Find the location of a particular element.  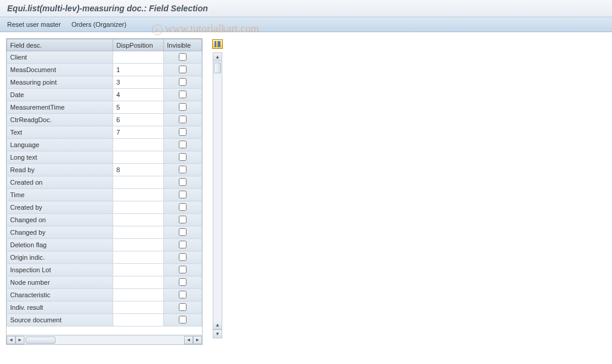

reset-user-master-button: Reset user master is located at coordinates (34, 24).